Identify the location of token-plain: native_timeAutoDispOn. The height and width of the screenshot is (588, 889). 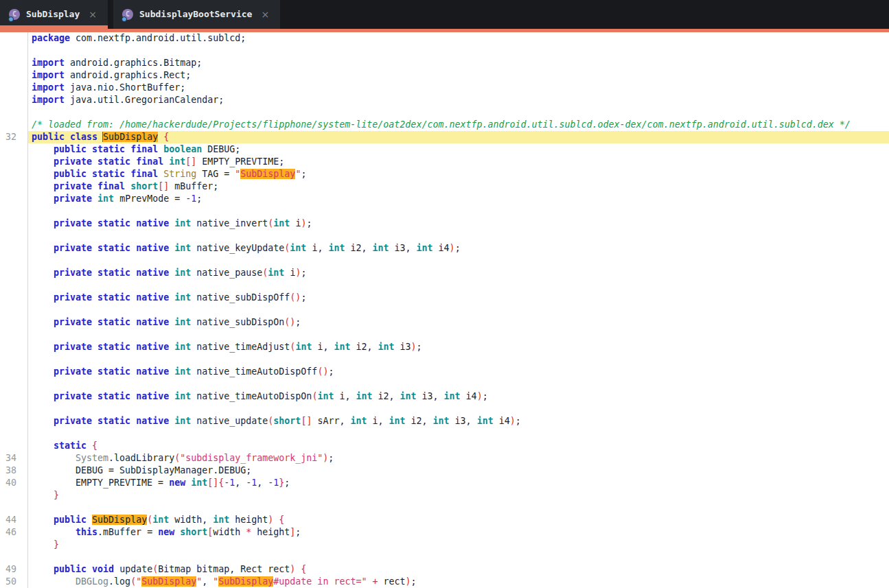
(251, 397).